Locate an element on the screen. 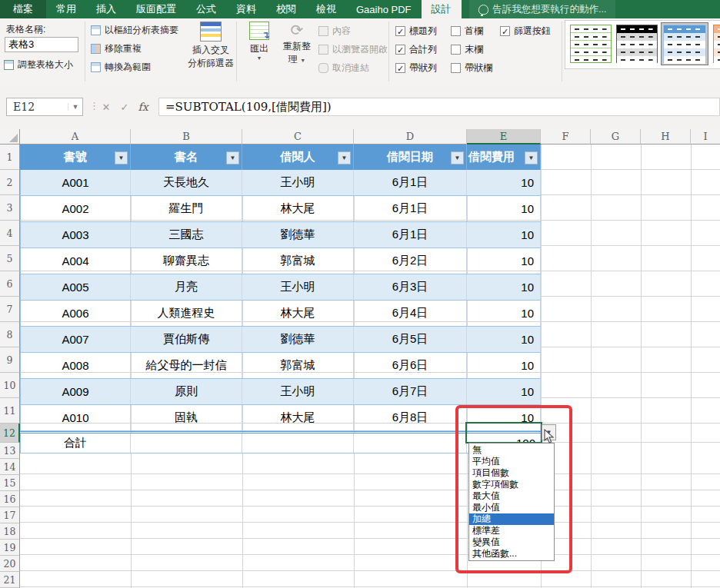 Image resolution: width=720 pixels, height=588 pixels. row-header: 19 is located at coordinates (10, 547).